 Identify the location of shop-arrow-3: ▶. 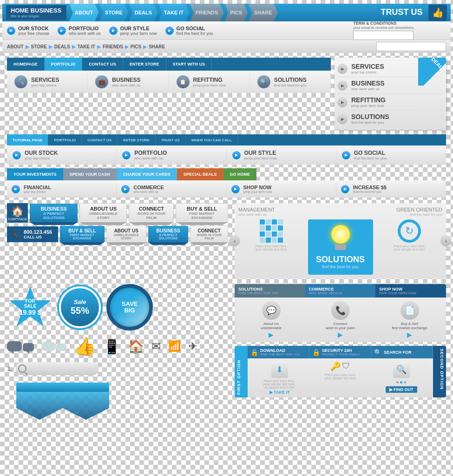
(410, 335).